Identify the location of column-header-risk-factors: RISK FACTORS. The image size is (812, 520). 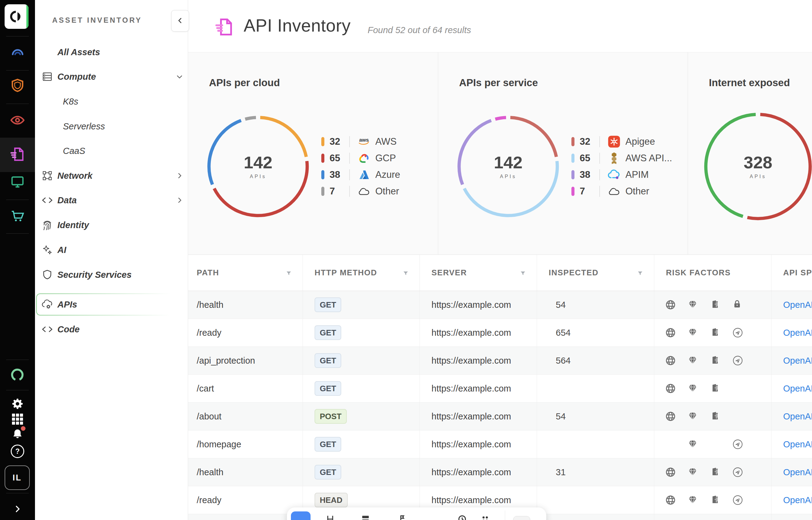
(713, 273).